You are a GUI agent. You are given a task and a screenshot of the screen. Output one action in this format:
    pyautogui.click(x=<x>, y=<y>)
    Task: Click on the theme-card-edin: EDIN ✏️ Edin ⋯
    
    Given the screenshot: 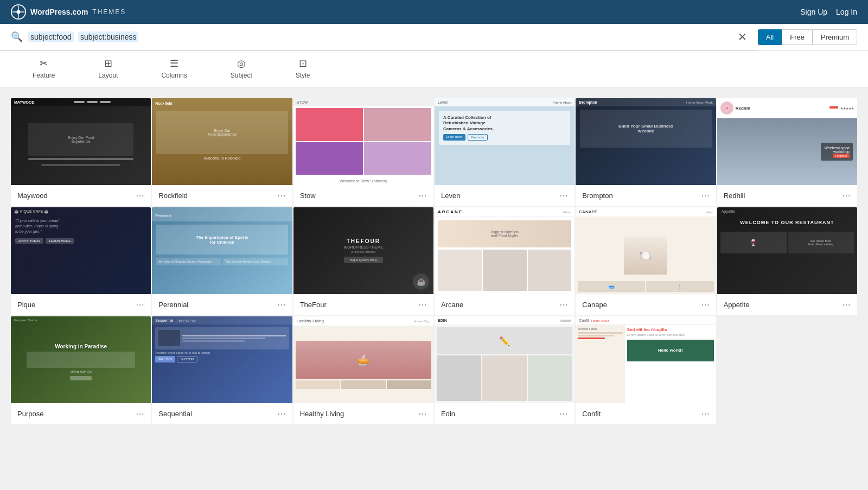 What is the action you would take?
    pyautogui.click(x=505, y=370)
    